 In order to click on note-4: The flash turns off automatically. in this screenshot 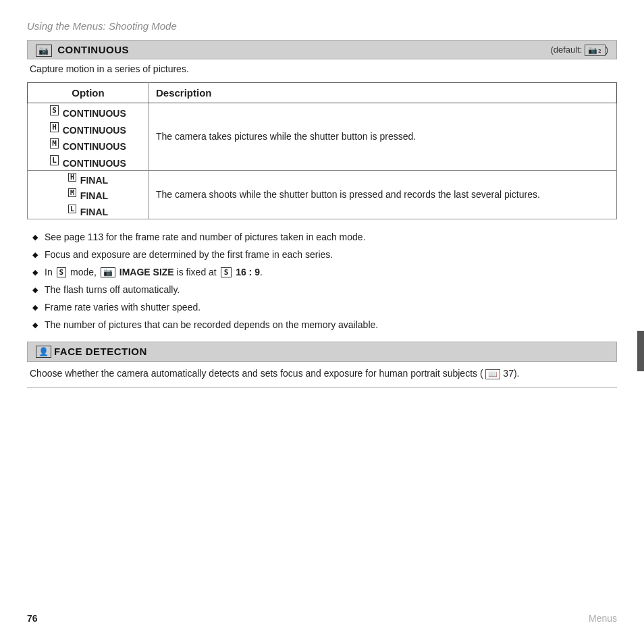, I will do `click(325, 290)`.